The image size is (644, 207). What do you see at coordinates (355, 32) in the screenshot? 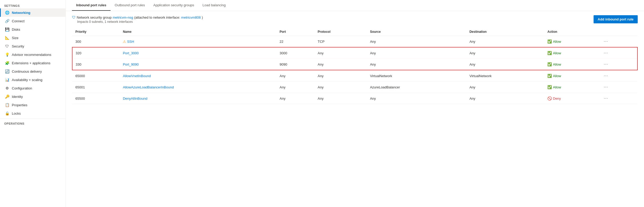
I see `table-header-row: Priority Name Port Protocol Source Desti…` at bounding box center [355, 32].